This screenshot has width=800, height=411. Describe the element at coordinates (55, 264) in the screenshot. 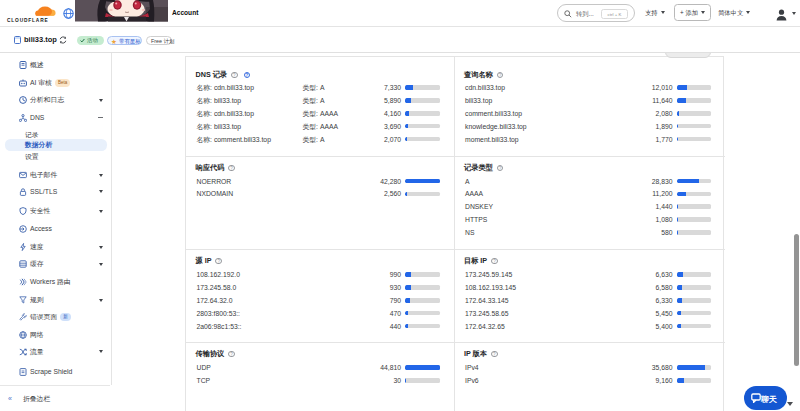

I see `sidebar-item-caching: 缓存` at that location.